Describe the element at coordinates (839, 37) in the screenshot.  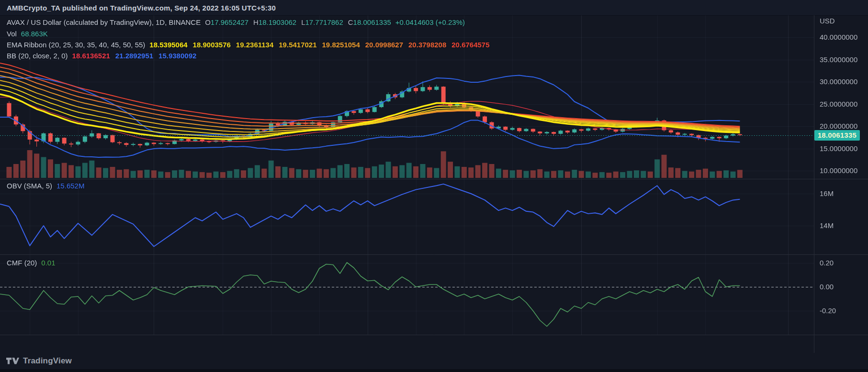
I see `price-tick: 40.0000000` at that location.